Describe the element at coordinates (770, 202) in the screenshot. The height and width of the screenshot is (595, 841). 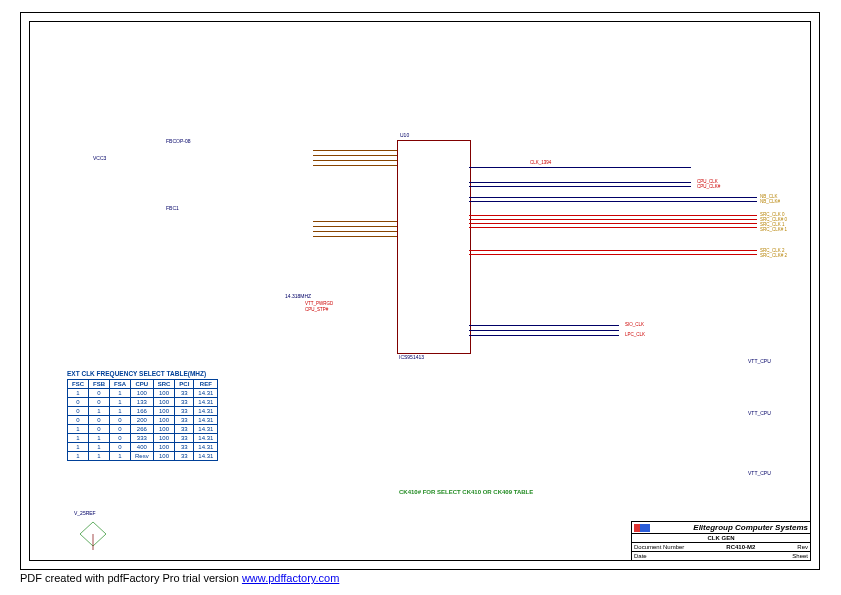
I see `net-nbn: NB_CLK#` at that location.